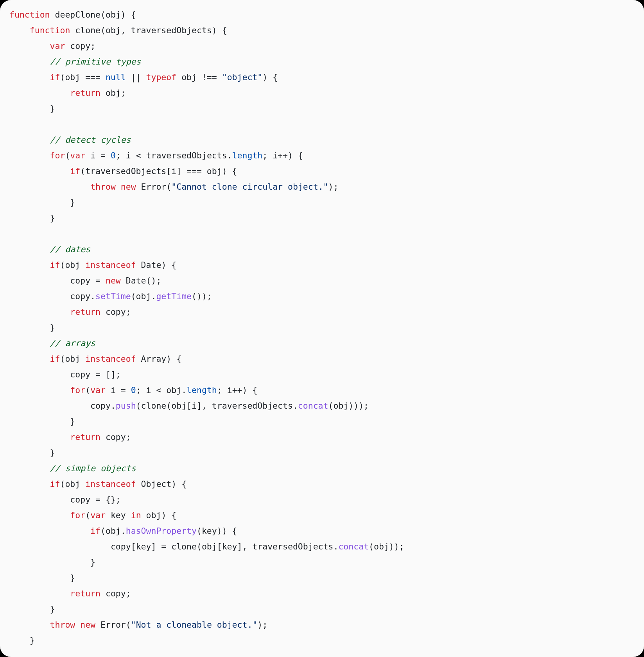  I want to click on code-token-meth: push, so click(126, 406).